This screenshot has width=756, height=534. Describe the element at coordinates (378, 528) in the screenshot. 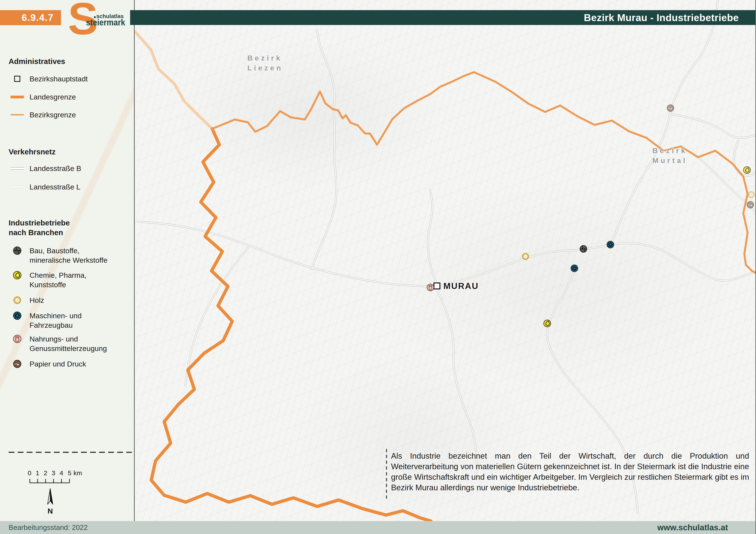

I see `footer-bar: Bearbeitungsstand: 2022 www.schulatlas.a…` at that location.